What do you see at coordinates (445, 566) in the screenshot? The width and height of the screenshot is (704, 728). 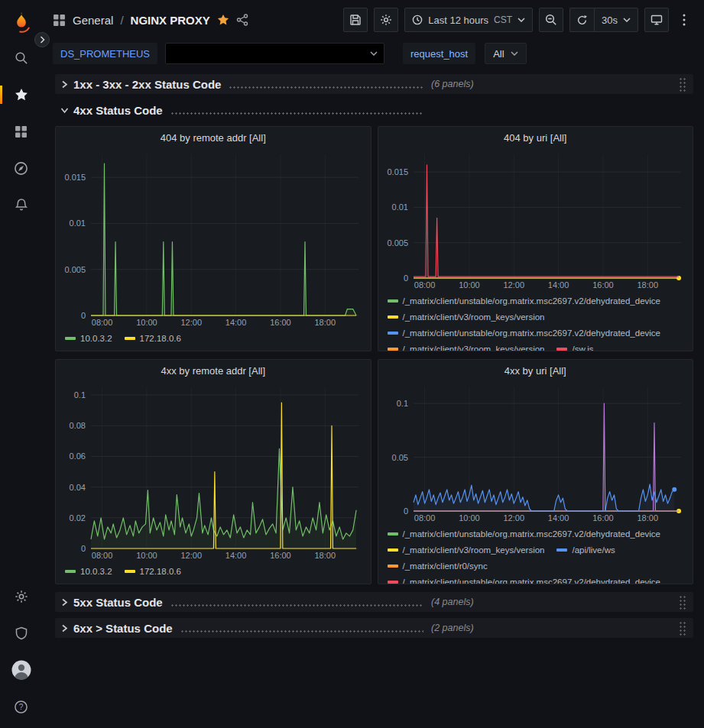 I see `legend-label: /_matrix/client/r0/sync` at bounding box center [445, 566].